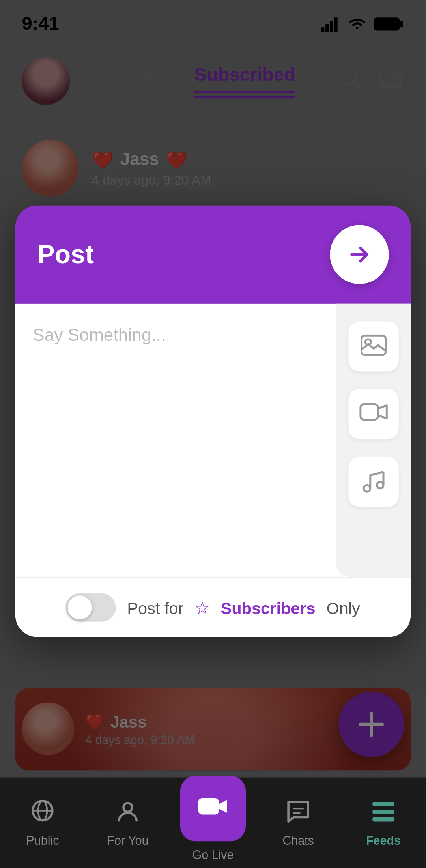 The image size is (426, 868). What do you see at coordinates (373, 482) in the screenshot?
I see `music-upload-button` at bounding box center [373, 482].